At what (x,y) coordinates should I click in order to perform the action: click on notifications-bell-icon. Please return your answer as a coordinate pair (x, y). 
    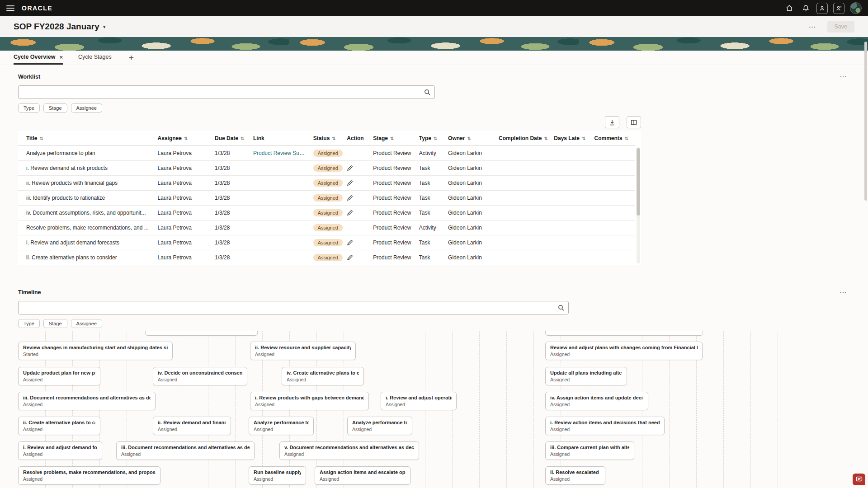
    Looking at the image, I should click on (806, 8).